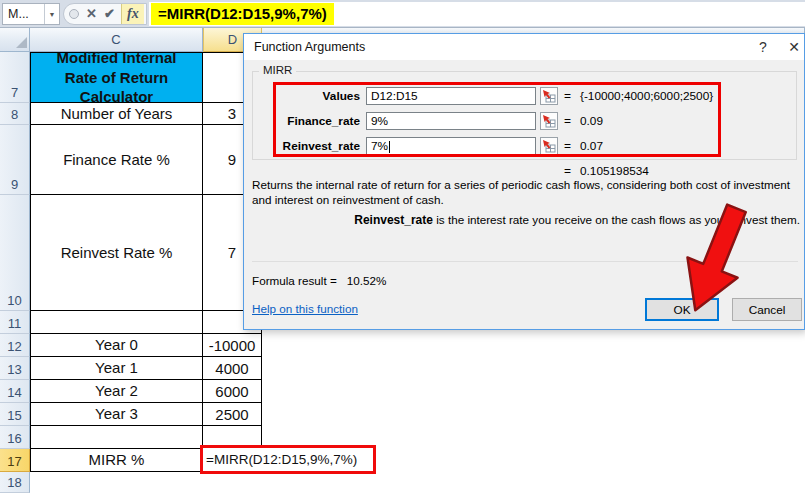 Image resolution: width=805 pixels, height=493 pixels. Describe the element at coordinates (15, 322) in the screenshot. I see `row-header-11: 11` at that location.